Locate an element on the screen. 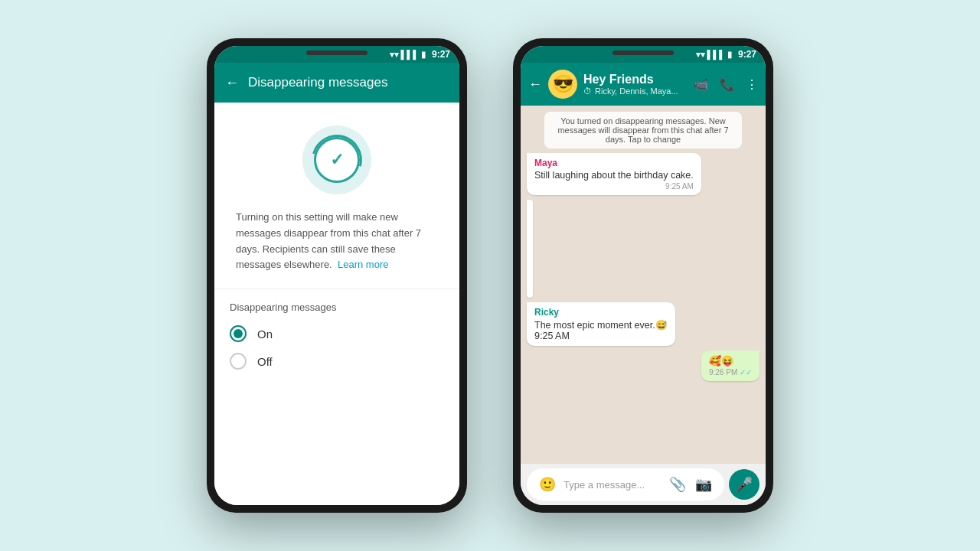 The height and width of the screenshot is (551, 980). dm-options-label: Disappearing messages is located at coordinates (337, 308).